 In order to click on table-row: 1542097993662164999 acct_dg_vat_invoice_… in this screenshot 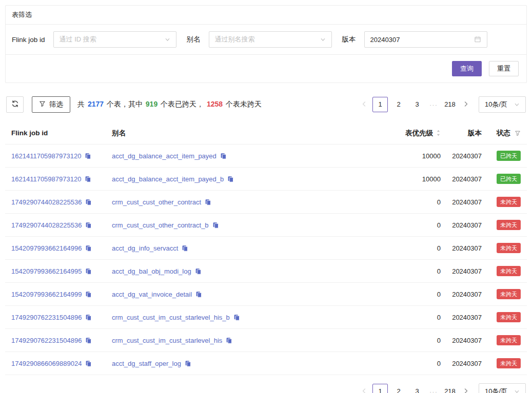, I will do `click(266, 294)`.